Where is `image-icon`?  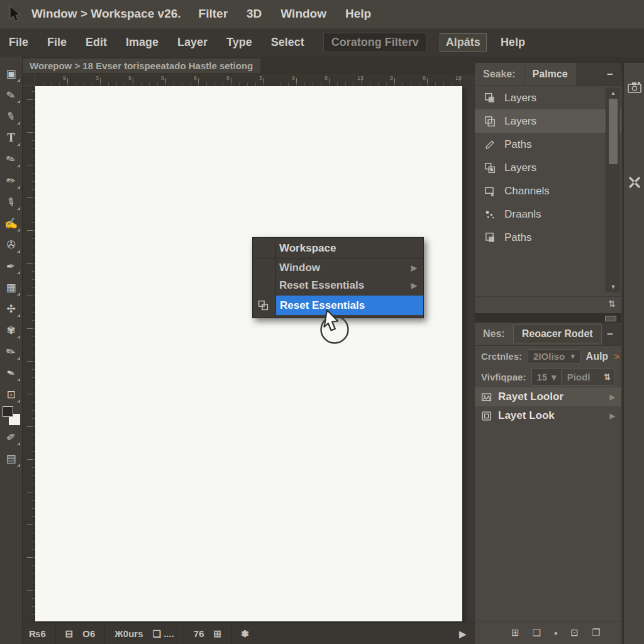
image-icon is located at coordinates (487, 397).